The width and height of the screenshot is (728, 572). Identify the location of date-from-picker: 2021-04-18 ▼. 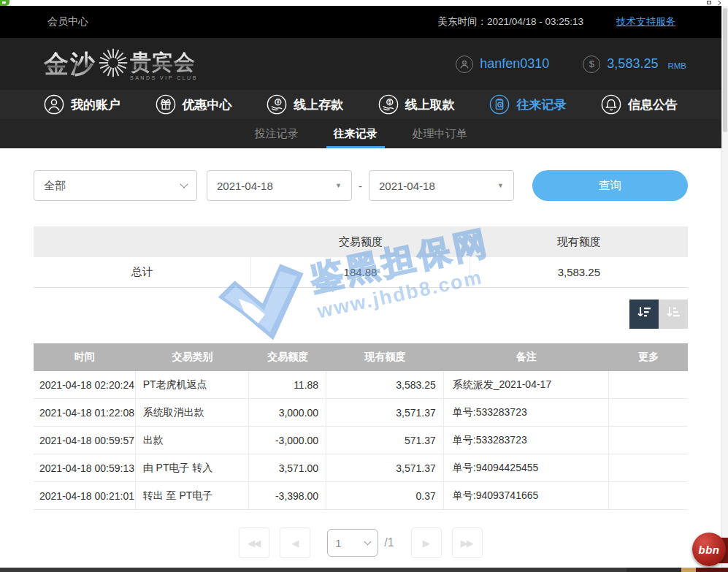
(279, 186).